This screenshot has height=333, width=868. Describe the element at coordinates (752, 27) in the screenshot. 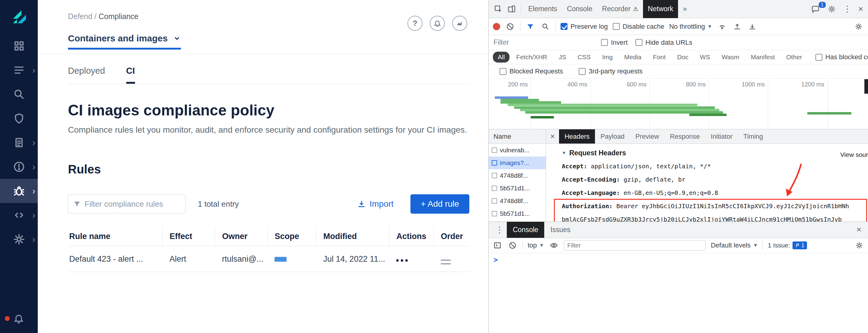

I see `export-har-icon` at that location.